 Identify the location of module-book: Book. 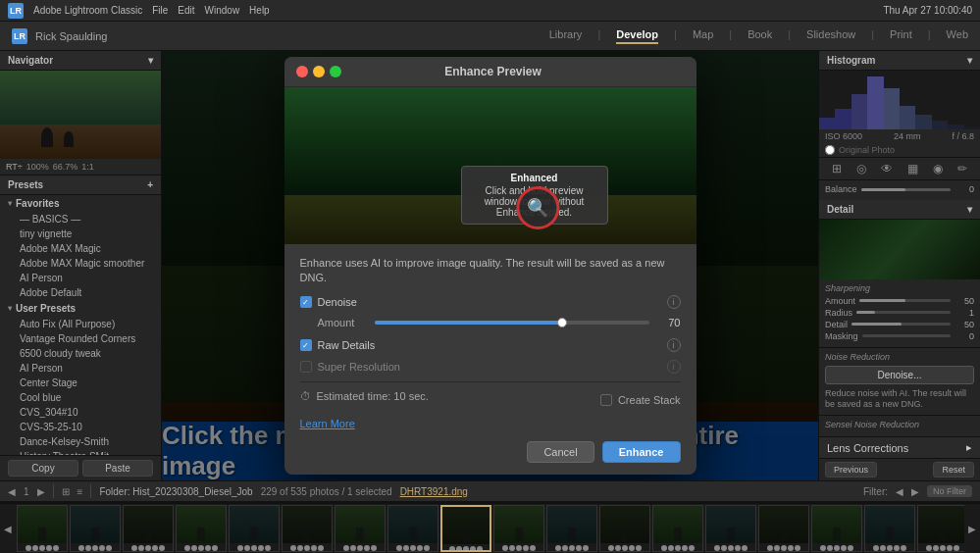
(759, 36).